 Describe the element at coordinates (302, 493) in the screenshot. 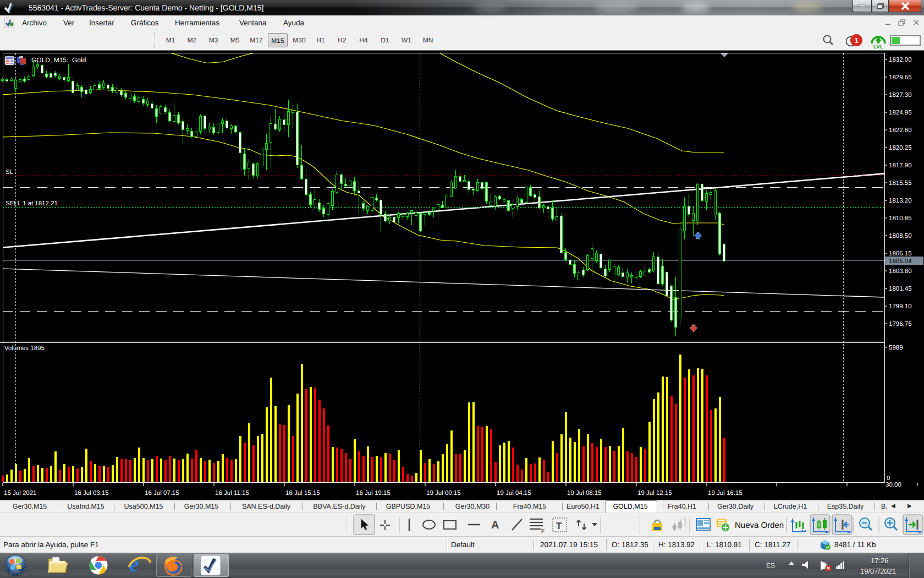

I see `svg-text: 16 Jul 15:15` at that location.